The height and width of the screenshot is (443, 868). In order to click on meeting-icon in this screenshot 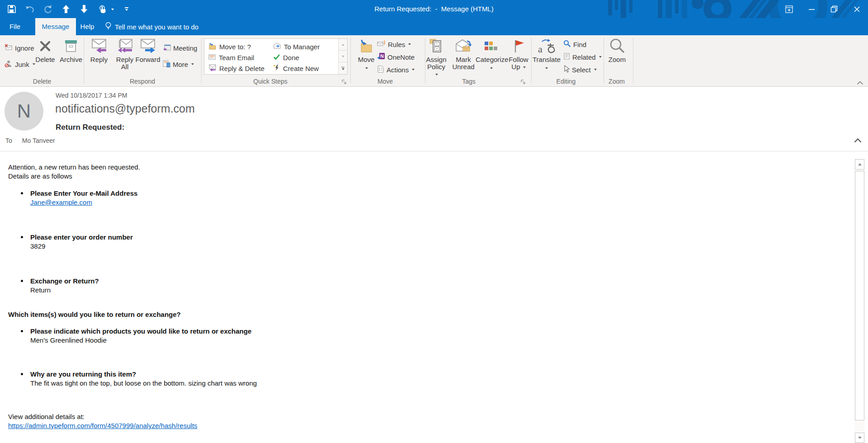, I will do `click(167, 48)`.